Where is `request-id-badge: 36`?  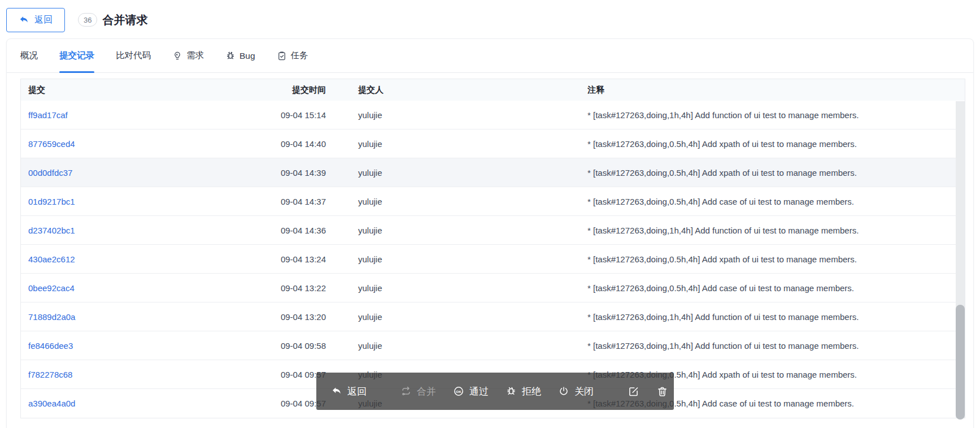 request-id-badge: 36 is located at coordinates (88, 20).